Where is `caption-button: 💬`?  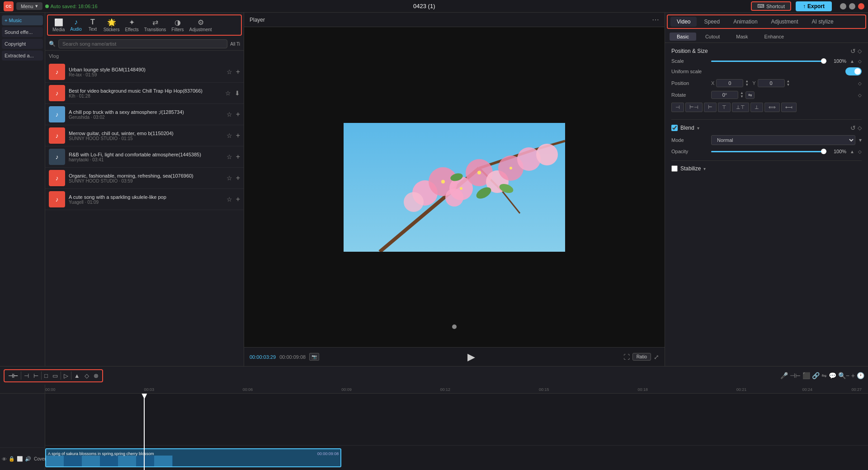
caption-button: 💬 is located at coordinates (833, 376).